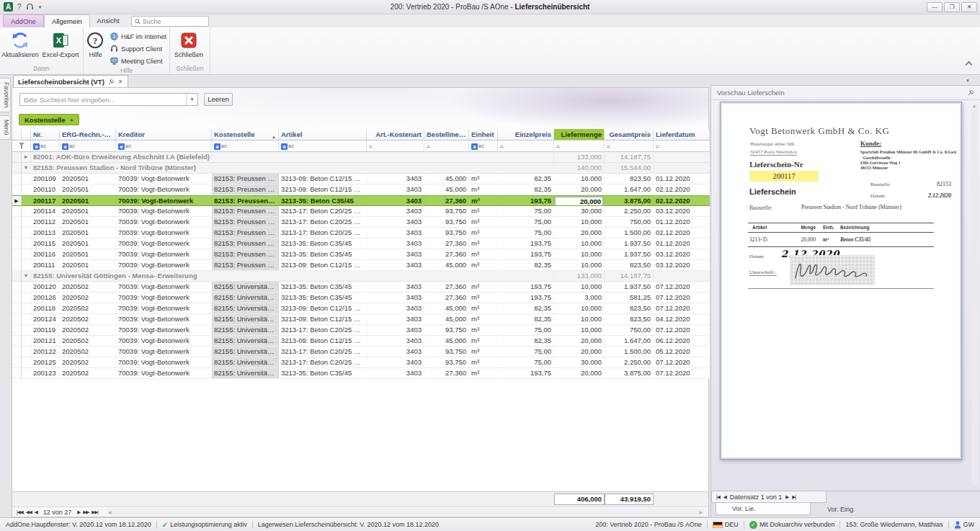  What do you see at coordinates (526, 179) in the screenshot?
I see `cell: 82,35` at bounding box center [526, 179].